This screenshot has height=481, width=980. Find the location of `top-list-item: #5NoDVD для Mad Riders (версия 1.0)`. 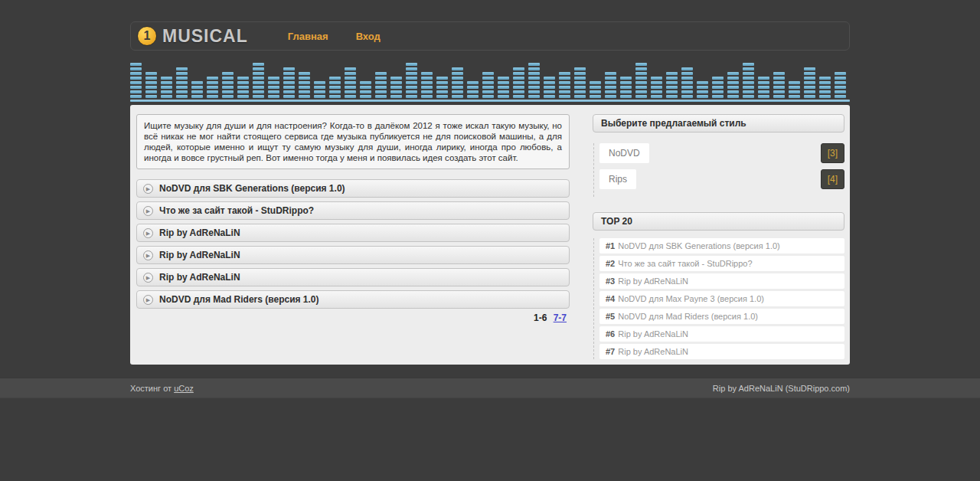

top-list-item: #5NoDVD для Mad Riders (версия 1.0) is located at coordinates (722, 316).